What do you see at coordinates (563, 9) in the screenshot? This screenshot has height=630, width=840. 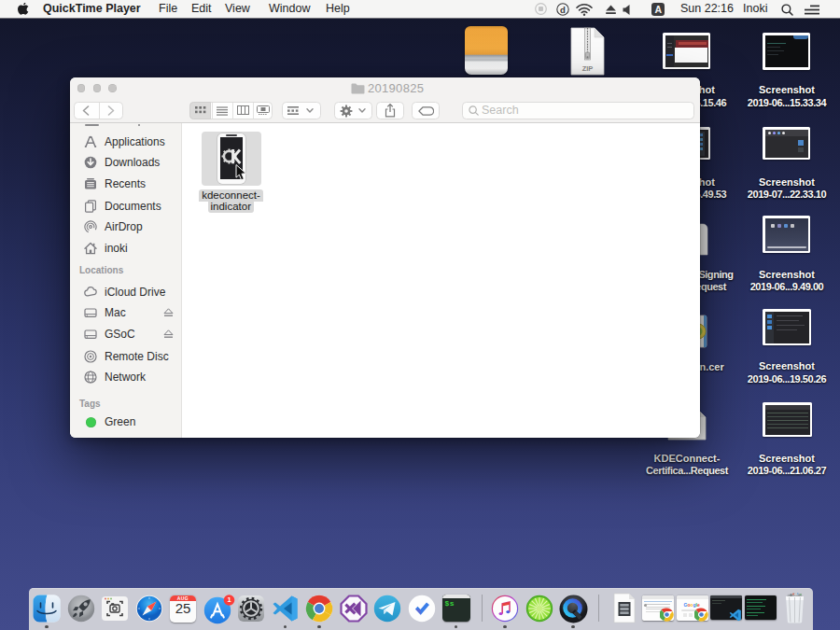 I see `svg-text: d` at bounding box center [563, 9].